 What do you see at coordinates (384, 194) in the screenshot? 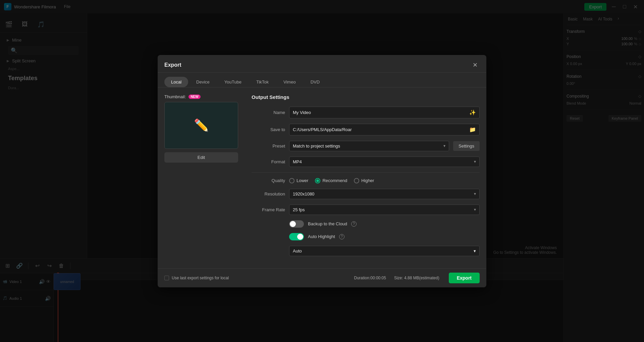
I see `resolution-select: 1920x1080 ▾` at bounding box center [384, 194].